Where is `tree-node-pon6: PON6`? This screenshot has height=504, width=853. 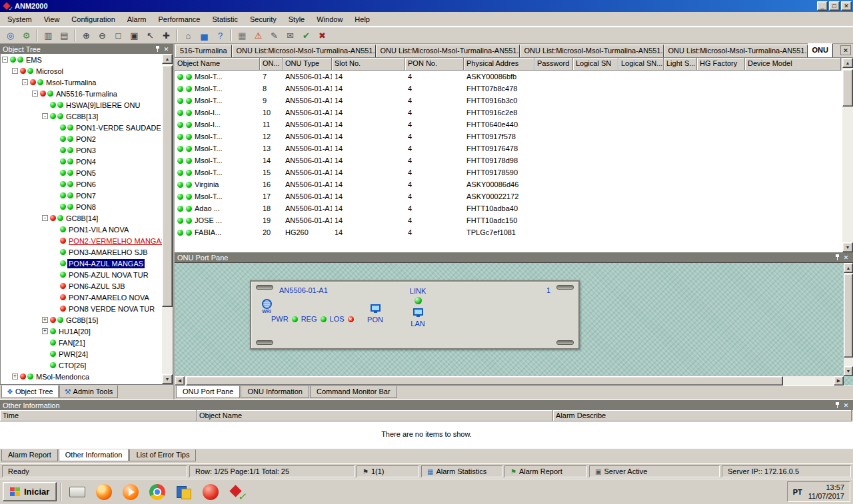 tree-node-pon6: PON6 is located at coordinates (81, 184).